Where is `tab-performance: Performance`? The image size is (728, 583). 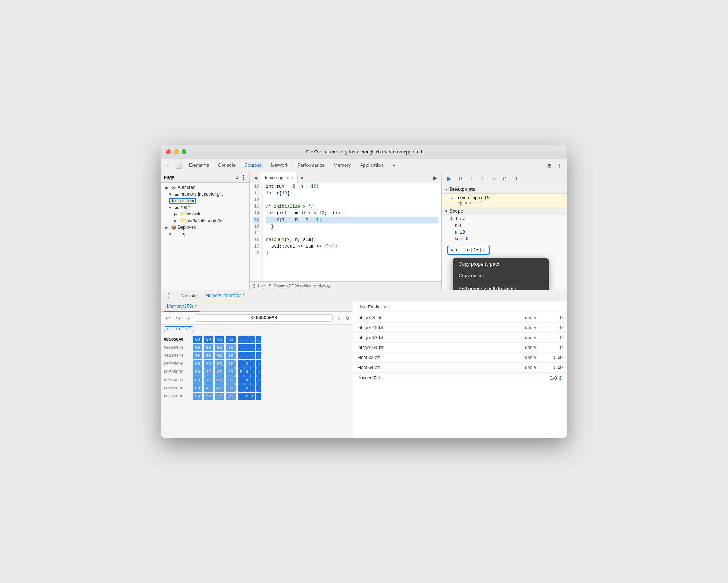
tab-performance: Performance is located at coordinates (311, 166).